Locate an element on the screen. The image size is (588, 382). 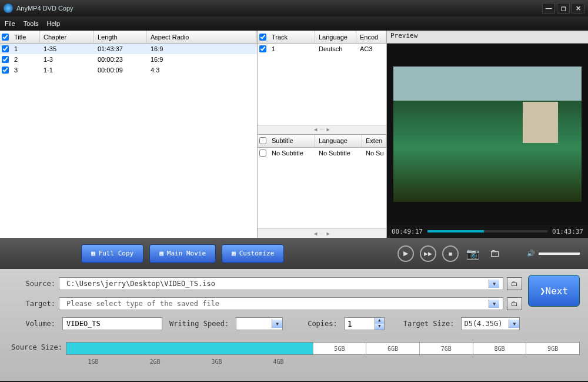
title-row: 1 1-35 01:43:37 16:9 is located at coordinates (128, 49).